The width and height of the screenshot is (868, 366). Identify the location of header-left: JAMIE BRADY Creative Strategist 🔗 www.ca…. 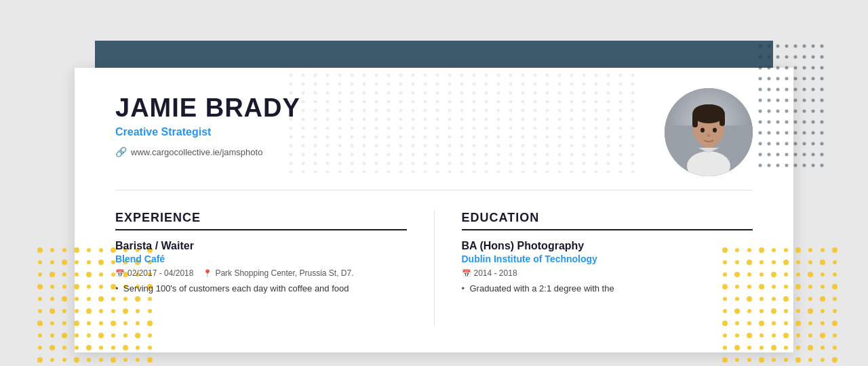
(376, 126).